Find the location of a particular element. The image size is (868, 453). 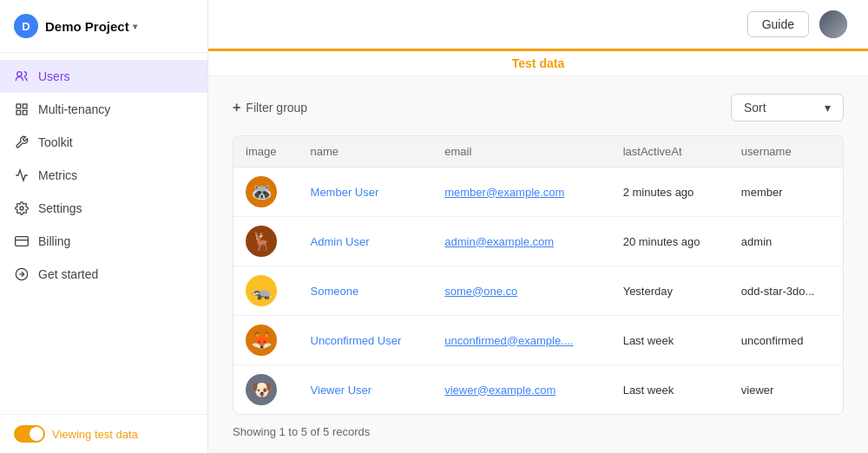

col-name: name is located at coordinates (366, 152).